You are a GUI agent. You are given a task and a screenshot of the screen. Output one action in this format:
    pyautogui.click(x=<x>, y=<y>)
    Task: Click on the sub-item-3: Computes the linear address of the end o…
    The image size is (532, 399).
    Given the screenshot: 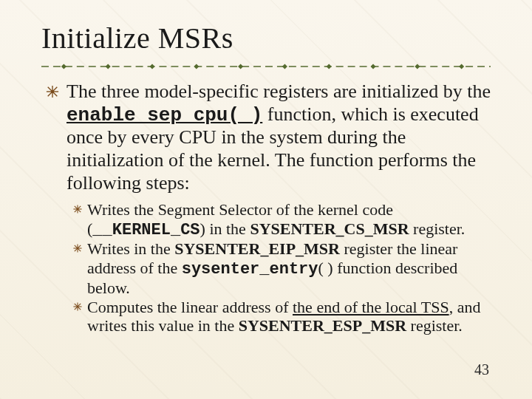 What is the action you would take?
    pyautogui.click(x=282, y=316)
    